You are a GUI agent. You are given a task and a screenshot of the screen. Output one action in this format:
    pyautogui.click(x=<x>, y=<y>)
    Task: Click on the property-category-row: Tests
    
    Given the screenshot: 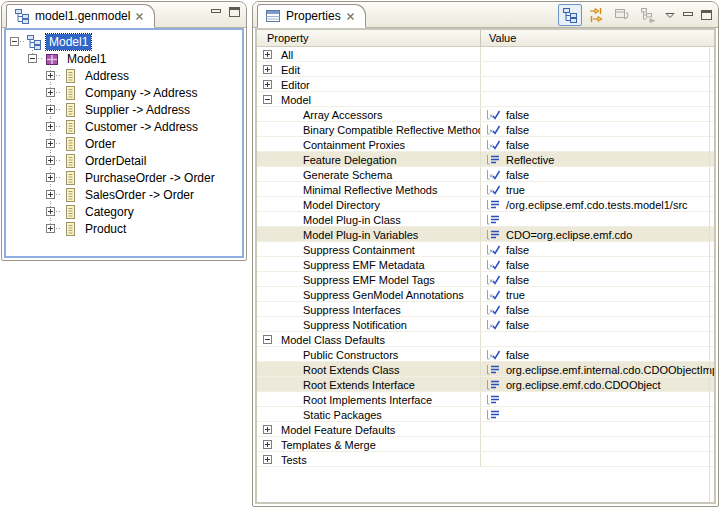 What is the action you would take?
    pyautogui.click(x=486, y=460)
    